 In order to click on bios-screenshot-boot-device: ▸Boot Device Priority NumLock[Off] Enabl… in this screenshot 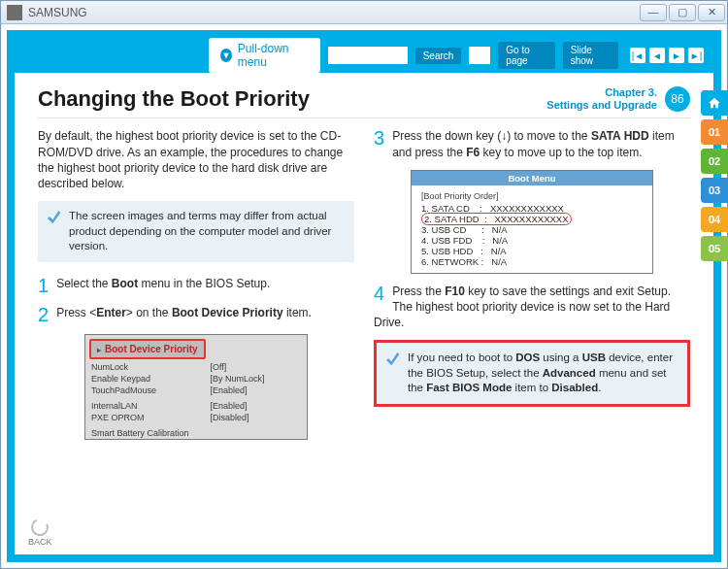, I will do `click(196, 386)`.